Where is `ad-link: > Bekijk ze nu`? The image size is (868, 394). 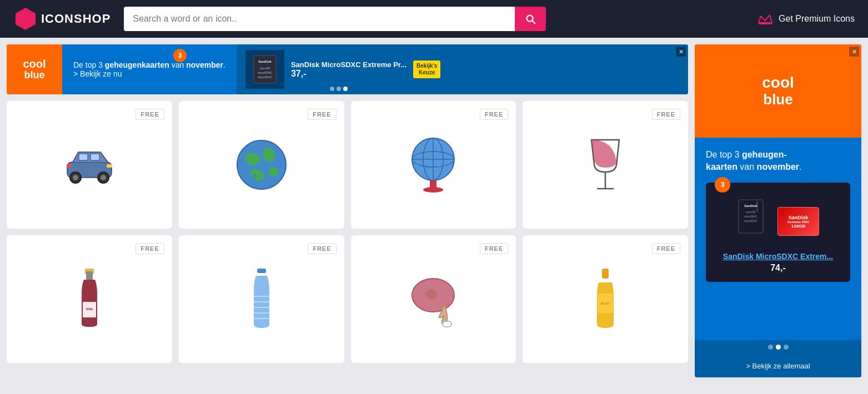
ad-link: > Bekijk ze nu is located at coordinates (149, 74).